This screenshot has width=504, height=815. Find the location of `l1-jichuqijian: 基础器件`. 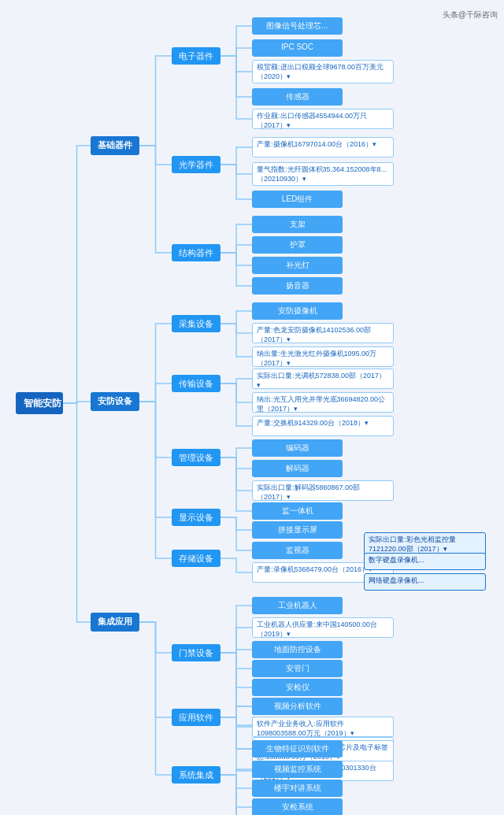

l1-jichuqijian: 基础器件 is located at coordinates (115, 146).